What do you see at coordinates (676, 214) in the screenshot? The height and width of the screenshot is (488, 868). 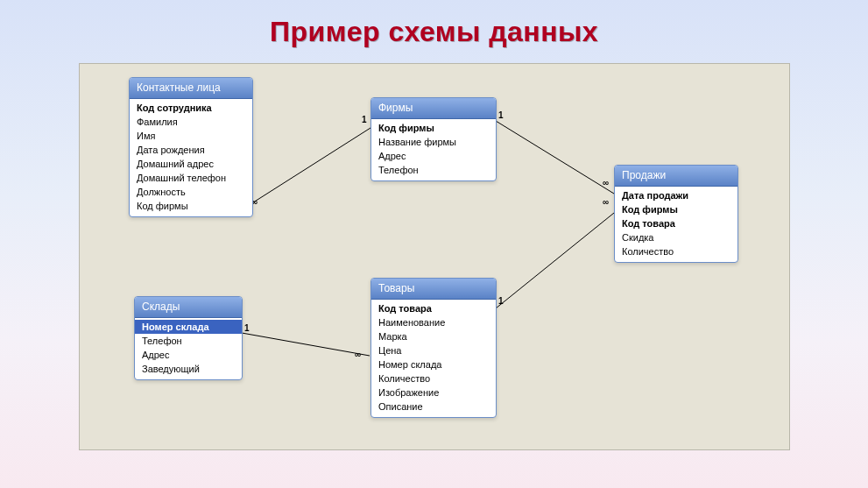 I see `table-sales: Продажи Дата продажиКод фирмыКод товараС…` at bounding box center [676, 214].